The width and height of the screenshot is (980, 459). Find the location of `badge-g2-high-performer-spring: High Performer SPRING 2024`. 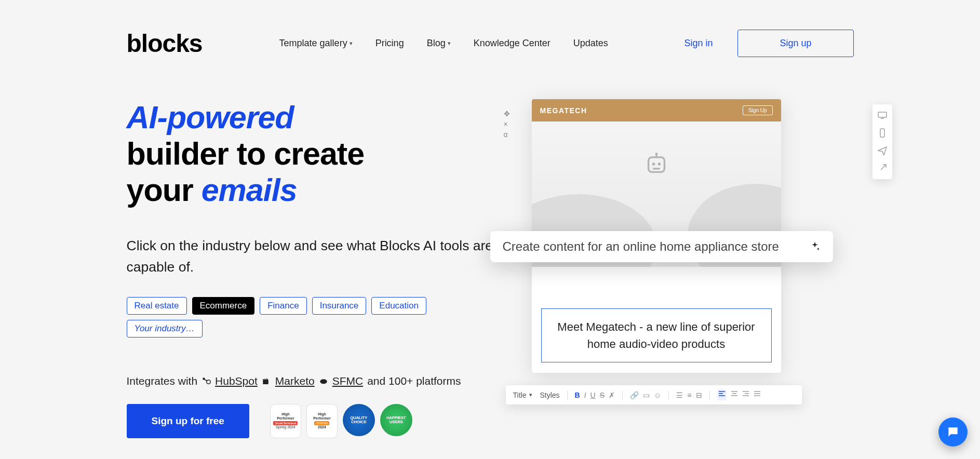

badge-g2-high-performer-spring: High Performer SPRING 2024 is located at coordinates (322, 421).